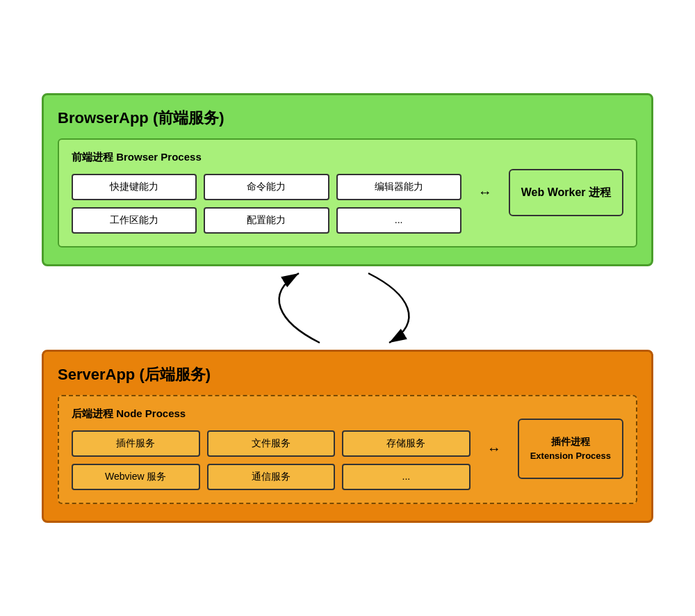 This screenshot has width=695, height=616. What do you see at coordinates (399, 220) in the screenshot?
I see `capability-more-browser: ...` at bounding box center [399, 220].